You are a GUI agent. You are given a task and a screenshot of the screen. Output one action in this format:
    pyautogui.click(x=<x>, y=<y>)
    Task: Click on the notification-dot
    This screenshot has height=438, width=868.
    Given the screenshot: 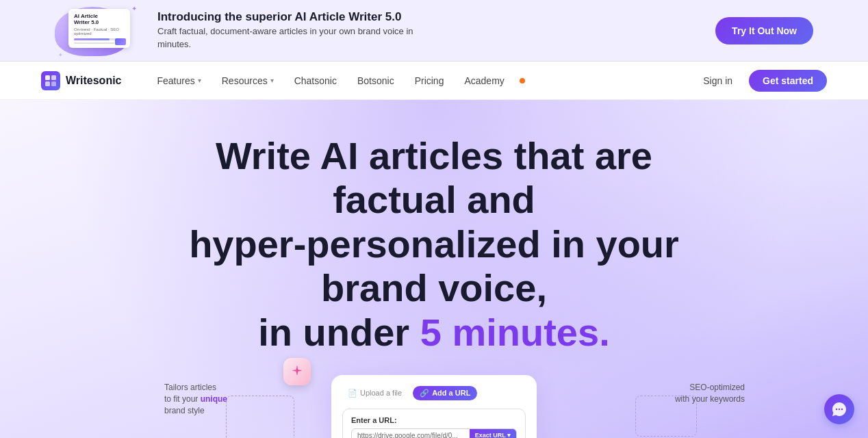 What is the action you would take?
    pyautogui.click(x=522, y=81)
    